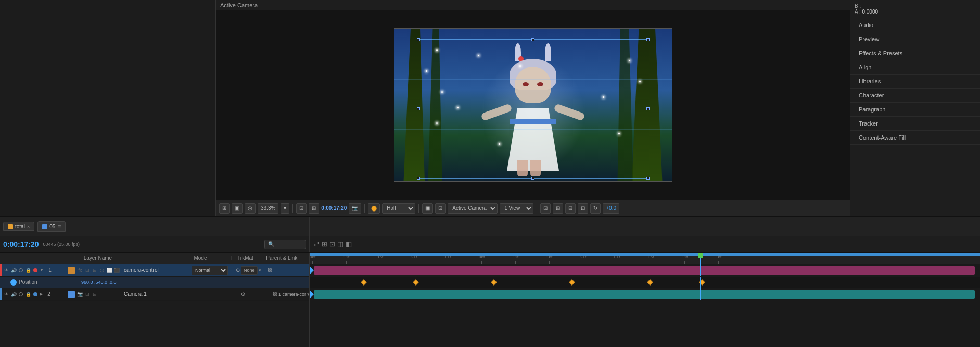 The width and height of the screenshot is (980, 347). I want to click on layout-btn-2: ⊞, so click(558, 208).